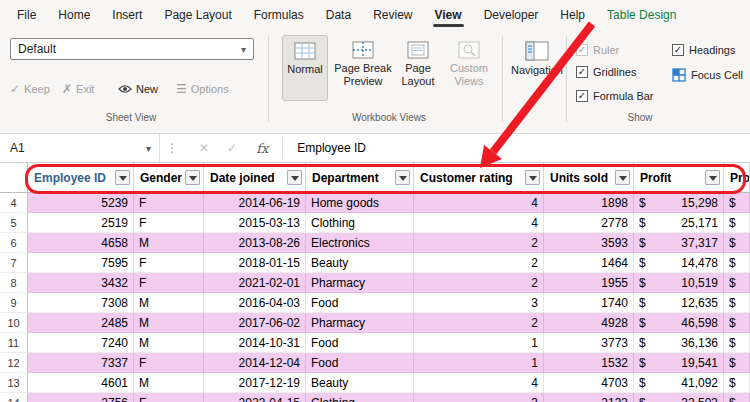 This screenshot has width=750, height=402. Describe the element at coordinates (81, 178) in the screenshot. I see `column-header-employee-id: Employee ID` at that location.